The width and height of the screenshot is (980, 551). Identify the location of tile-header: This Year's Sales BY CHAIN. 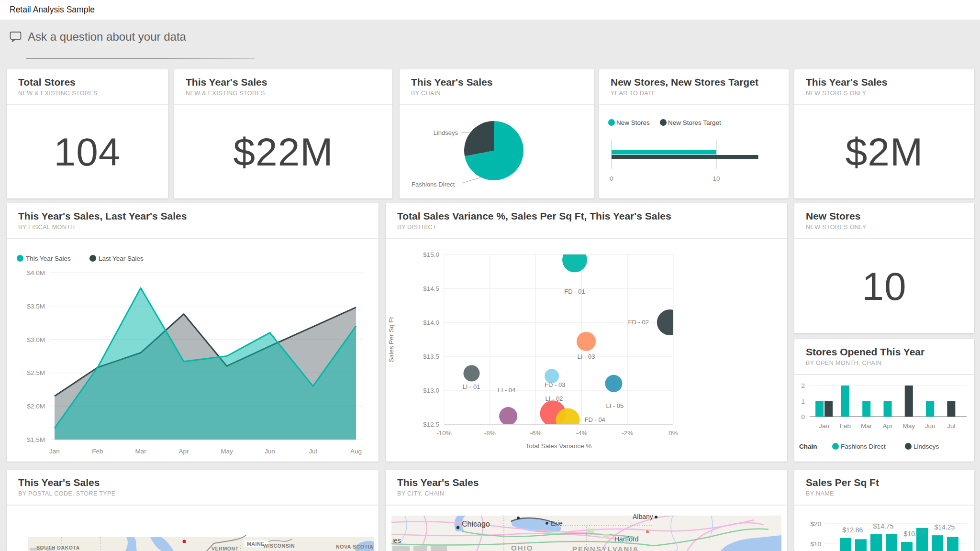
(497, 87).